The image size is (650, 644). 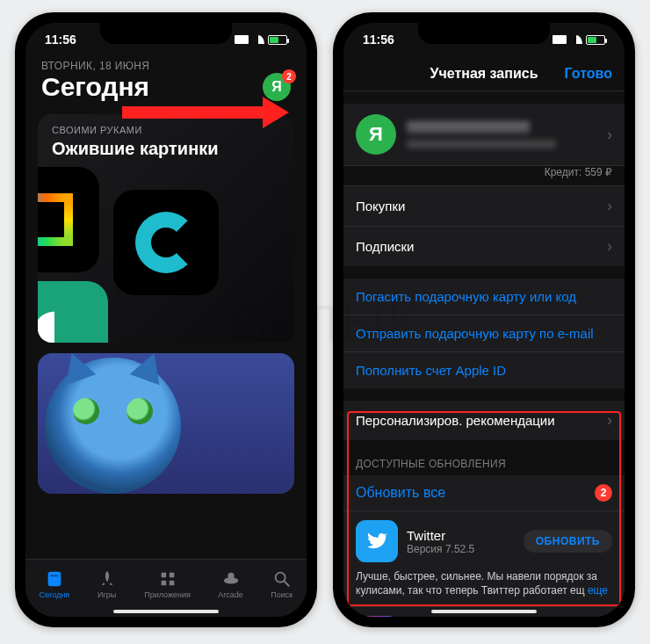 I want to click on tab-label: Игры, so click(x=107, y=595).